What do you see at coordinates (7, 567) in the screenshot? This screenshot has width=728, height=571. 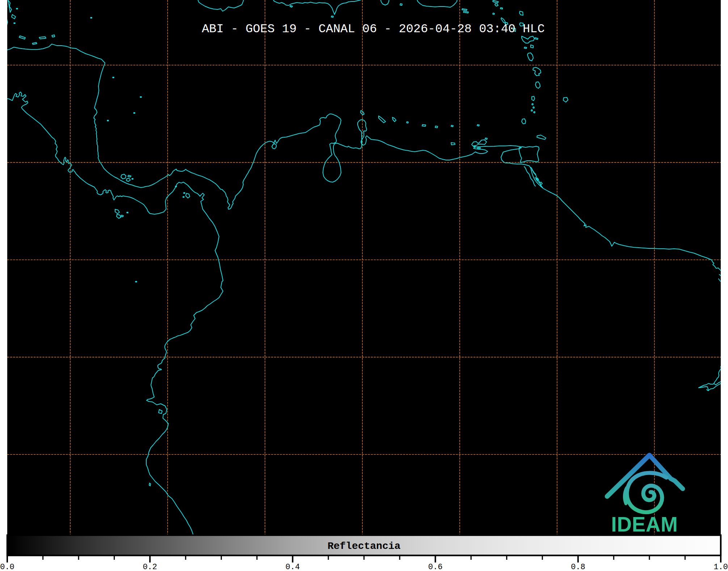 I see `svg-text: 0.0` at bounding box center [7, 567].